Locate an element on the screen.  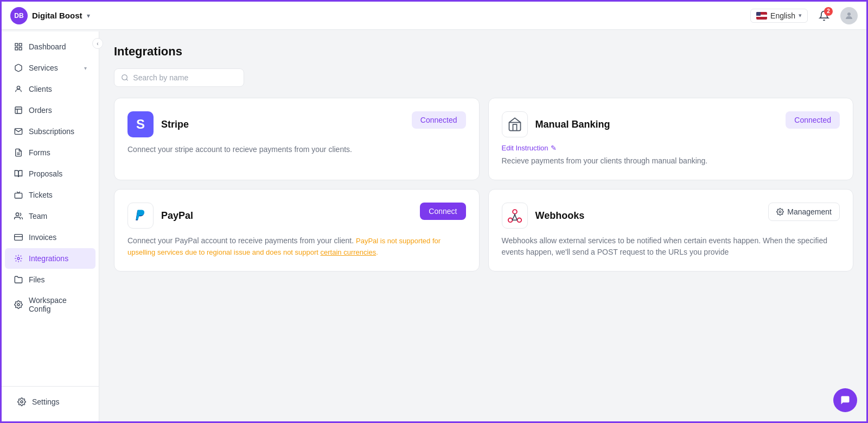
sidebar-nav: Dashboard Services ▾ Clients Orders is located at coordinates (50, 211).